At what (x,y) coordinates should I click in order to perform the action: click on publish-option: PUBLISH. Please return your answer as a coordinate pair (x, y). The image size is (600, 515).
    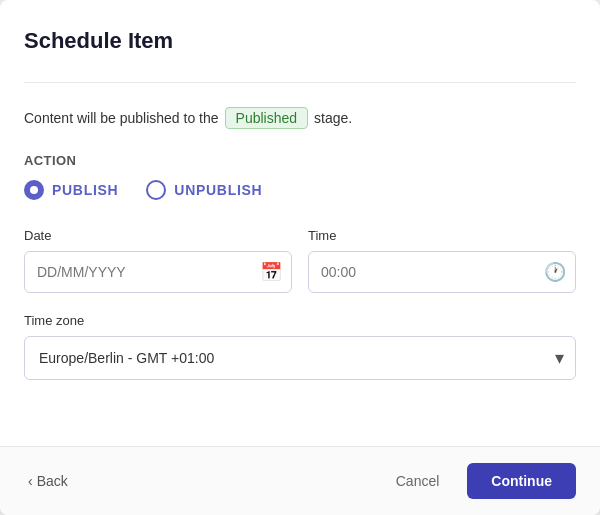
    Looking at the image, I should click on (71, 190).